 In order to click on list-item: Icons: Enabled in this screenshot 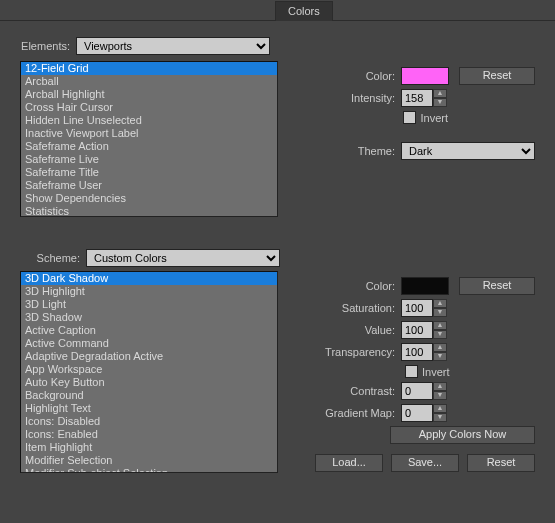, I will do `click(149, 434)`.